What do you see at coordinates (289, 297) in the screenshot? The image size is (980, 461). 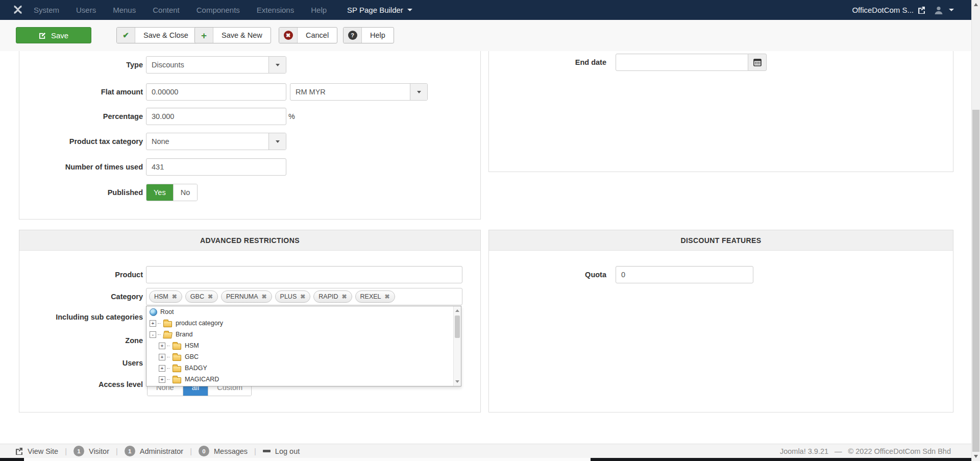 I see `tag-label: PLUS` at bounding box center [289, 297].